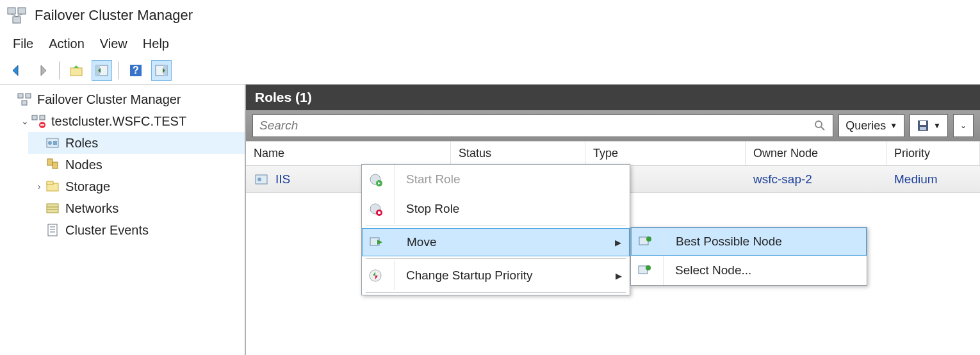 This screenshot has width=980, height=355. What do you see at coordinates (933, 179) in the screenshot?
I see `row-priority: Medium` at bounding box center [933, 179].